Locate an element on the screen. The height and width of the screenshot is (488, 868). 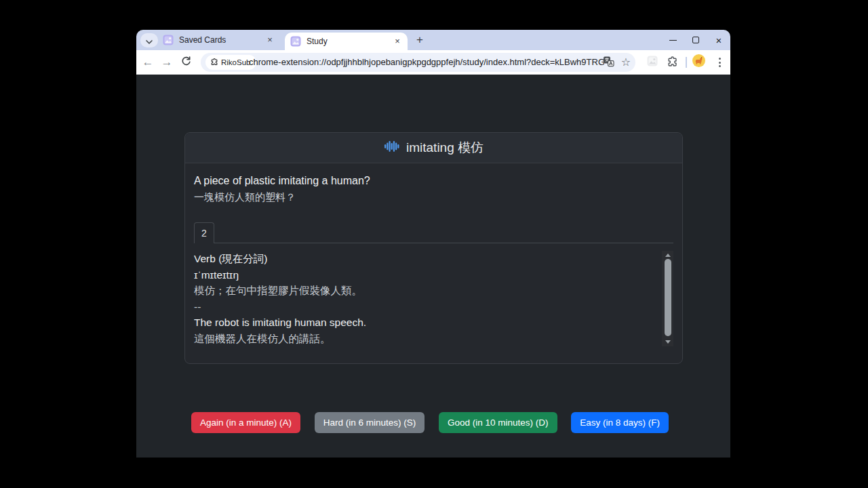
translate-button is located at coordinates (608, 62).